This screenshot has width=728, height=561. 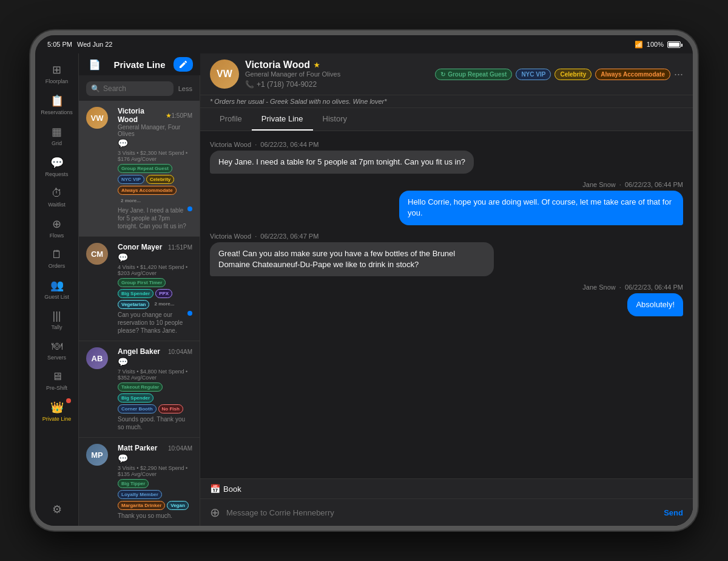 I want to click on message-group-1: Victoria Wood · 06/22/23, 06:44 PM Hey J…, so click(x=447, y=157).